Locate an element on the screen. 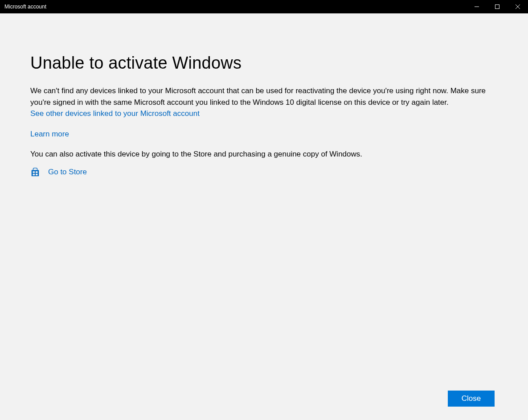  footer: Close is located at coordinates (471, 399).